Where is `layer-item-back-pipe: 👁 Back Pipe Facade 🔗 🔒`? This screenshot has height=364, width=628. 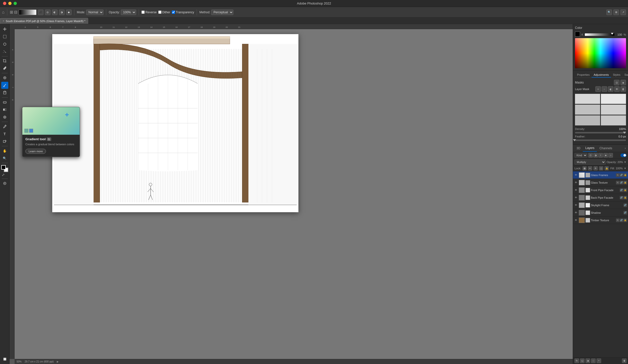 layer-item-back-pipe: 👁 Back Pipe Facade 🔗 🔒 is located at coordinates (600, 198).